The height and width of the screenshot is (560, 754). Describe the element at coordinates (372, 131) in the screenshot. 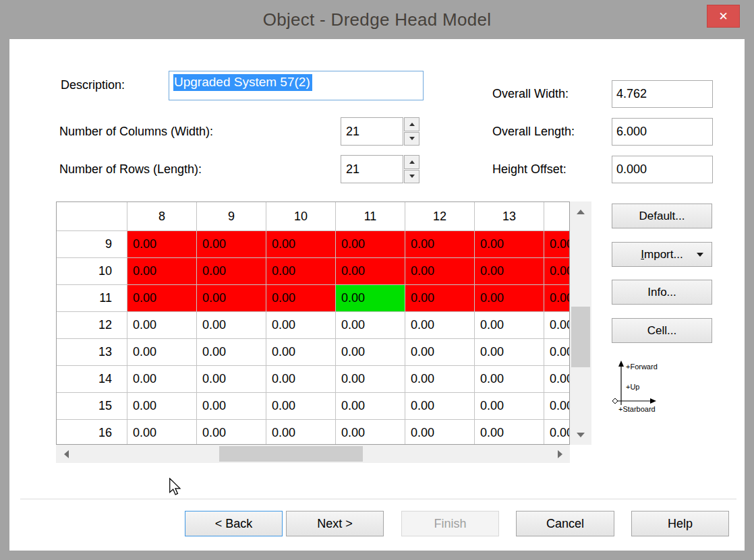

I see `num-columns-value: 21` at that location.